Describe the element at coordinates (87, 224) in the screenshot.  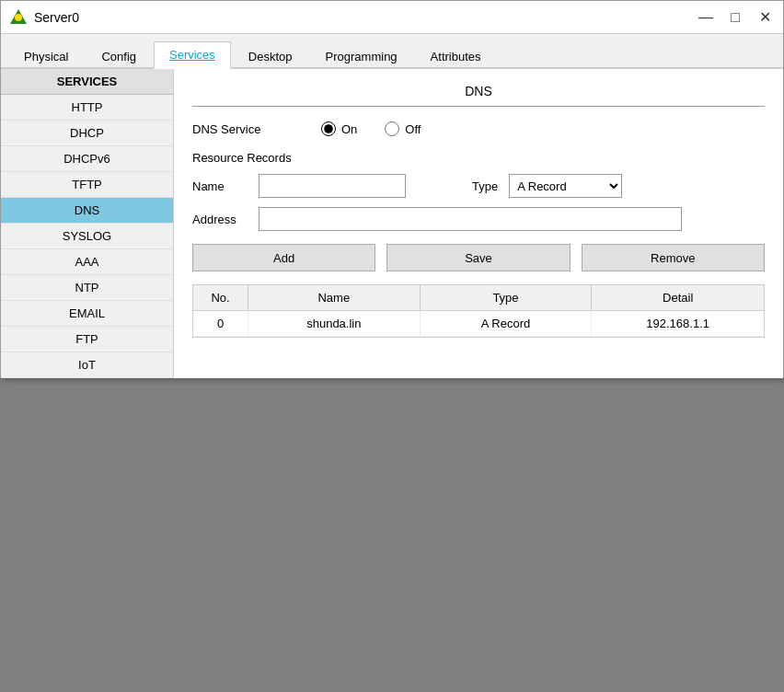
I see `sidebar: SERVICES HTTPDHCPDHCPv6TFTPDNSSYSLOGAAAN…` at that location.